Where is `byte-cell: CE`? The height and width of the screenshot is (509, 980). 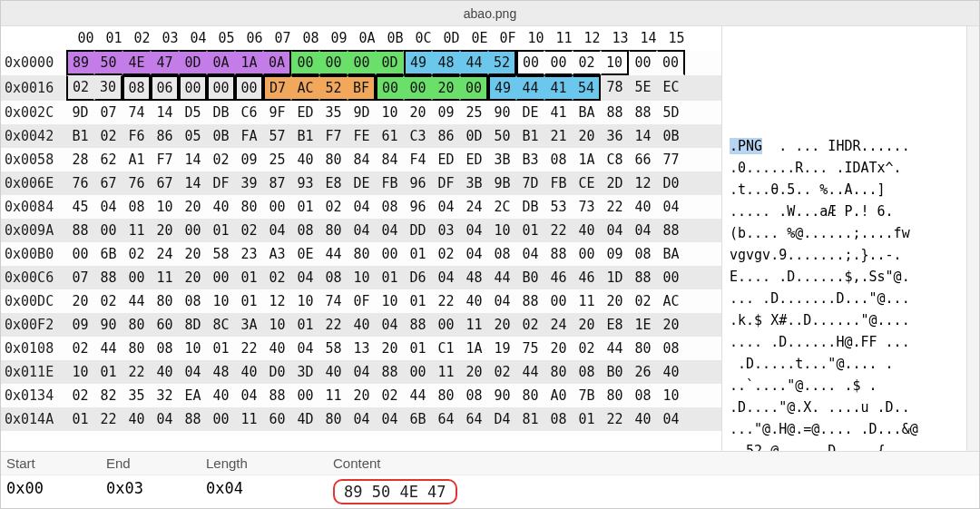 byte-cell: CE is located at coordinates (586, 183).